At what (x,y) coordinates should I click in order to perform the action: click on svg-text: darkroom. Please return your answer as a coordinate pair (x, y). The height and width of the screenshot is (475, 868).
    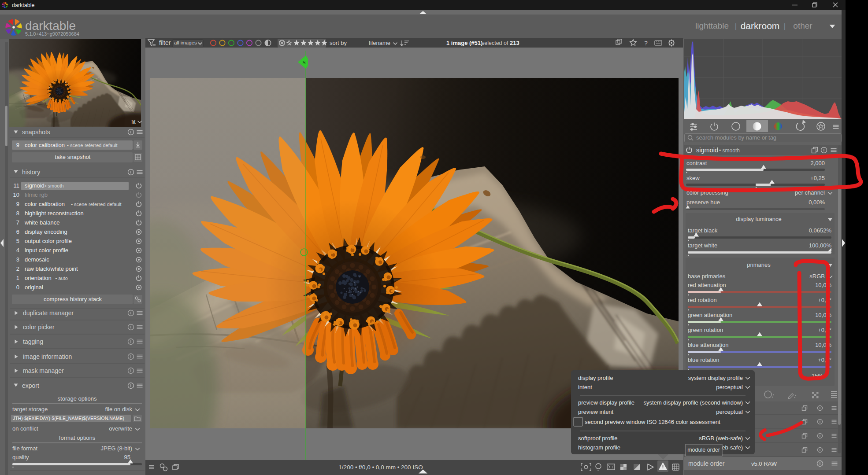
    Looking at the image, I should click on (760, 26).